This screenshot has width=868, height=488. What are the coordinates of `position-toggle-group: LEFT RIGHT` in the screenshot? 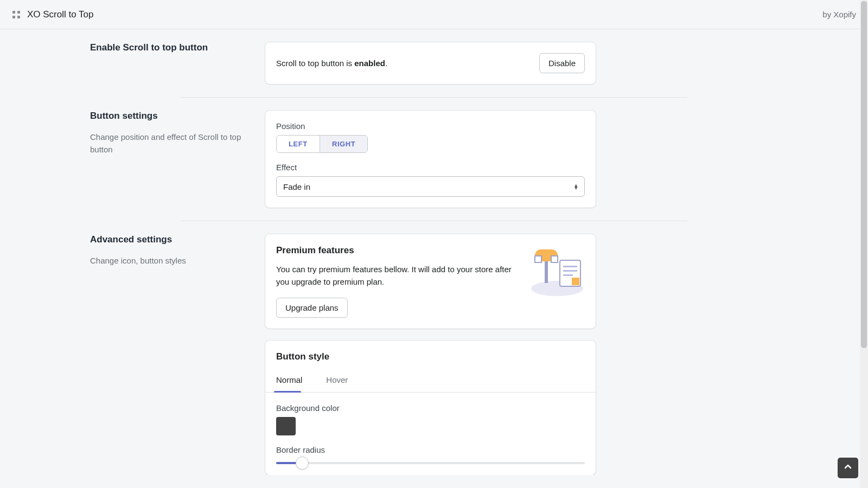 It's located at (322, 144).